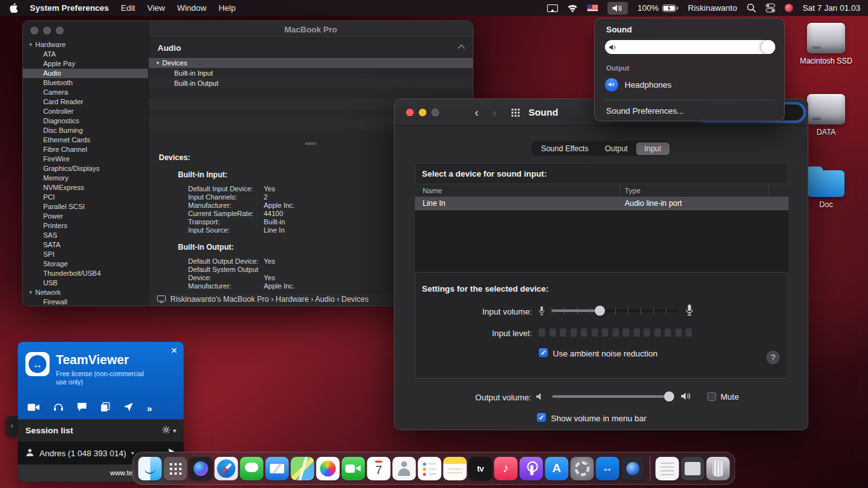 This screenshot has width=868, height=488. What do you see at coordinates (455, 469) in the screenshot?
I see `dock-item-notes` at bounding box center [455, 469].